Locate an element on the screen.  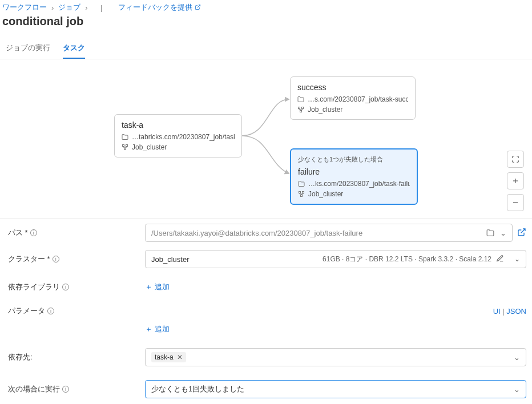
task-node-title: task-a is located at coordinates (178, 125).